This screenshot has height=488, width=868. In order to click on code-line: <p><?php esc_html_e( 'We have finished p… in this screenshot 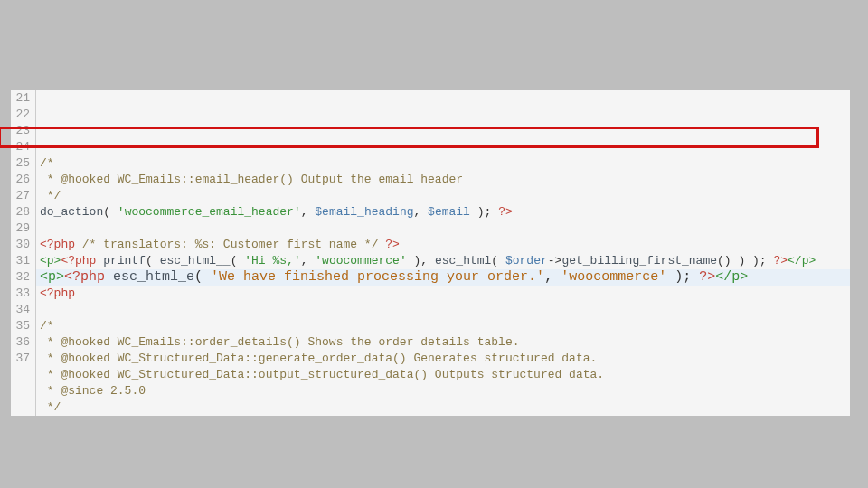, I will do `click(443, 277)`.